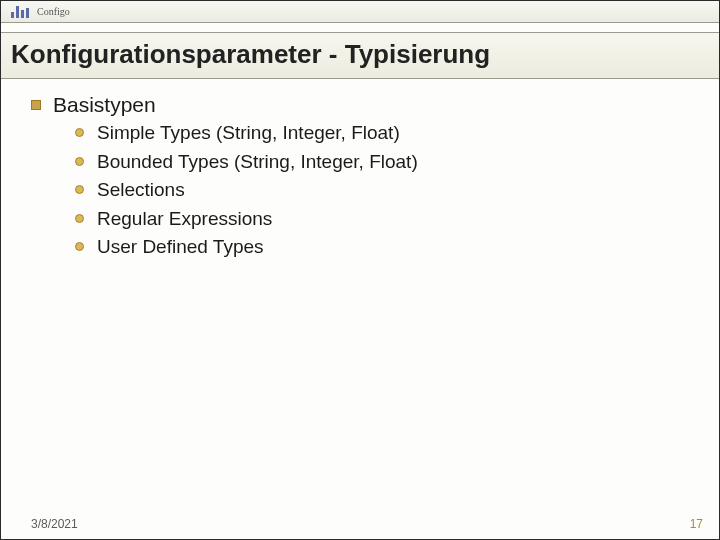 Image resolution: width=720 pixels, height=540 pixels. What do you see at coordinates (184, 218) in the screenshot?
I see `list-item-label: Regular Expressions` at bounding box center [184, 218].